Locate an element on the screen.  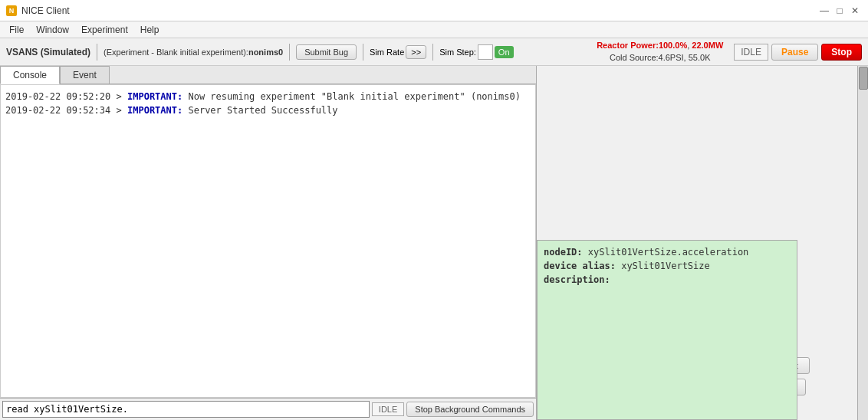
cmd-idle-badge: IDLE is located at coordinates (388, 409).